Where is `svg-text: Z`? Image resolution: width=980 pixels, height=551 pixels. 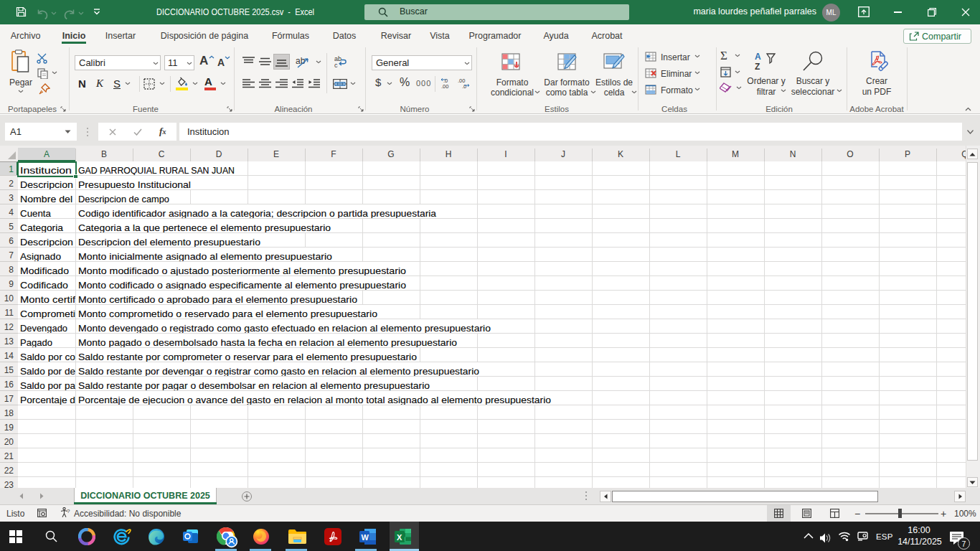
svg-text: Z is located at coordinates (758, 67).